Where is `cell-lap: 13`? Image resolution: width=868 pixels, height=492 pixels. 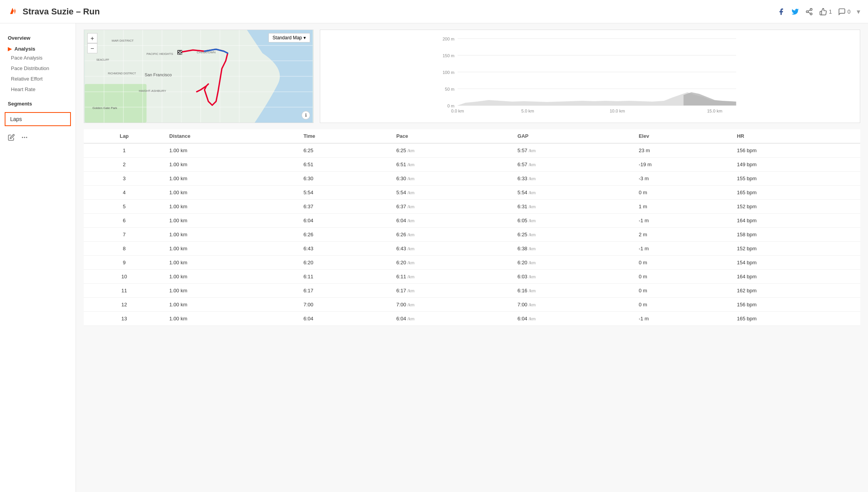 cell-lap: 13 is located at coordinates (124, 319).